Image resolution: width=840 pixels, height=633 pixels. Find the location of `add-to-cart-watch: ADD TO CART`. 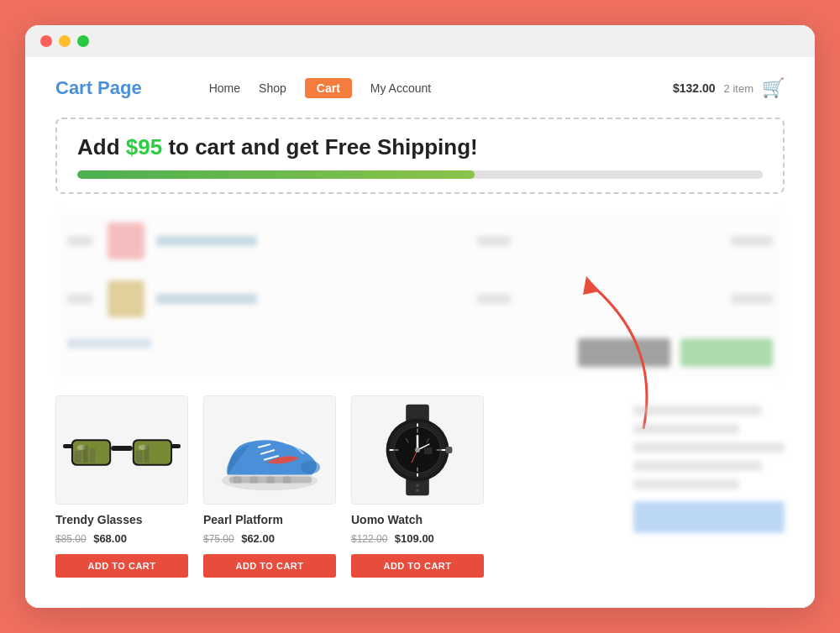

add-to-cart-watch: ADD TO CART is located at coordinates (417, 566).